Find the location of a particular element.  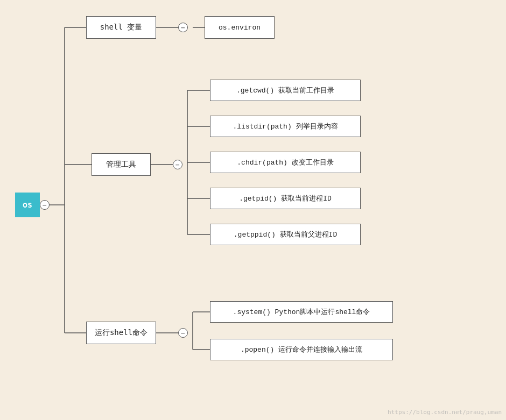

run-shell-node: 运行shell命令 is located at coordinates (121, 333).